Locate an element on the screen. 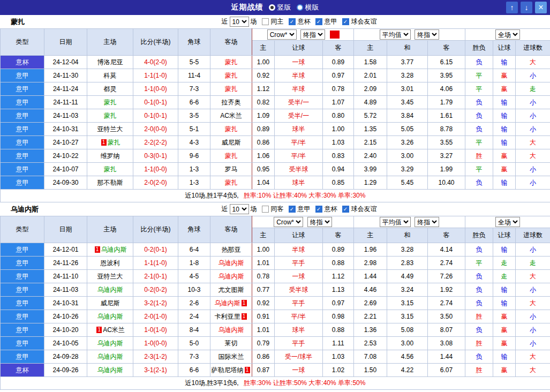 This screenshot has height=392, width=550. col-eu-home: 主 is located at coordinates (371, 48).